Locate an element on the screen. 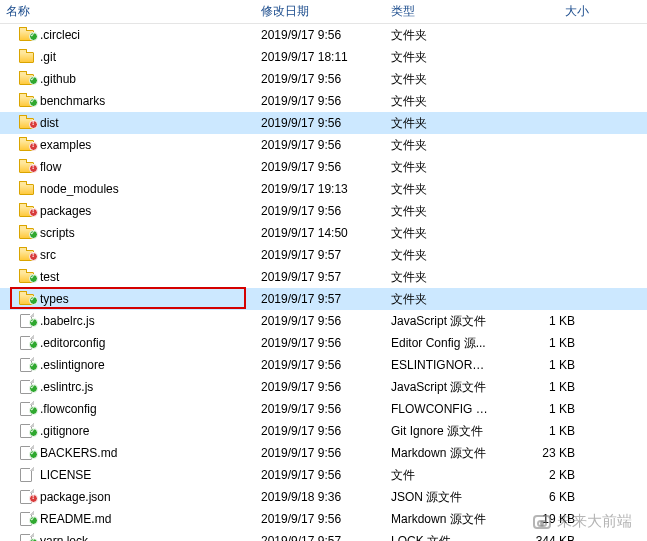  list-item: node_modules2019/9/17 19:13文件夹 is located at coordinates (324, 189).